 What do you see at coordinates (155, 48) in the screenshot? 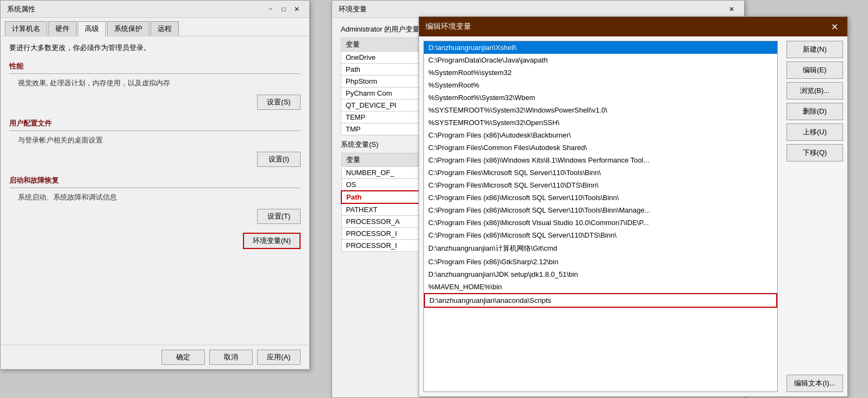
I see `admin-notice: 要进行大多数更改，你必须作为管理员登录。` at bounding box center [155, 48].